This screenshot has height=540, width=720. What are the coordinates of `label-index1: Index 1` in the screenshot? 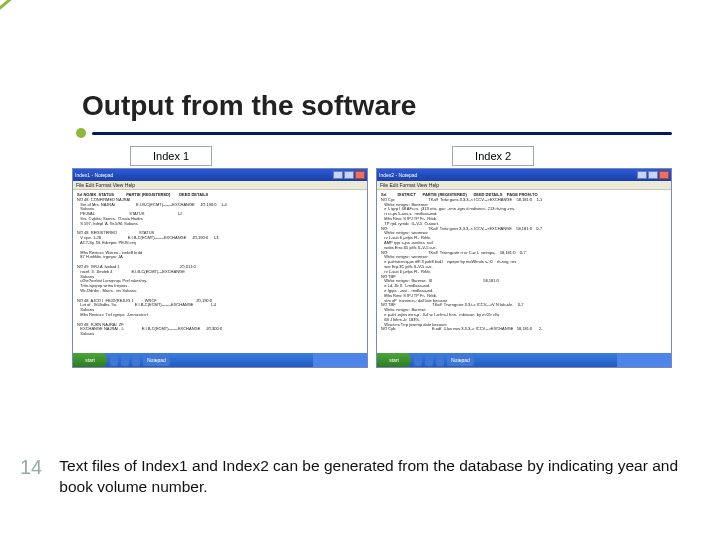 It's located at (171, 156).